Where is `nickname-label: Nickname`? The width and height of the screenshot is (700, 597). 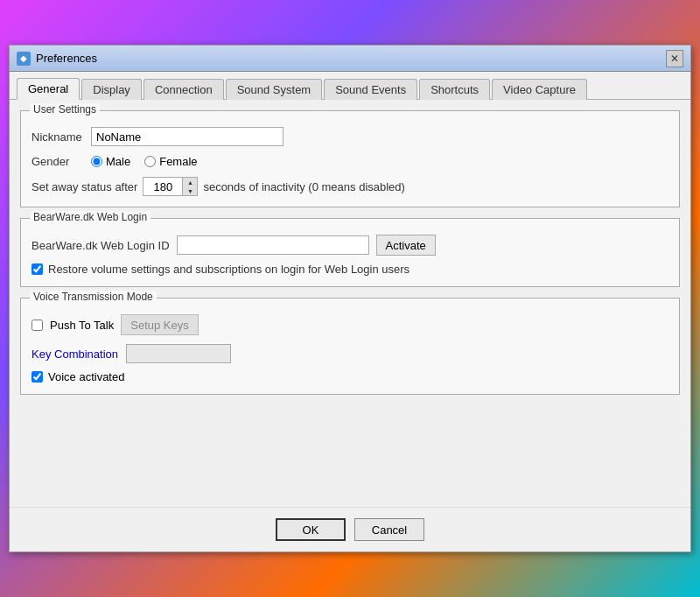 nickname-label: Nickname is located at coordinates (58, 137).